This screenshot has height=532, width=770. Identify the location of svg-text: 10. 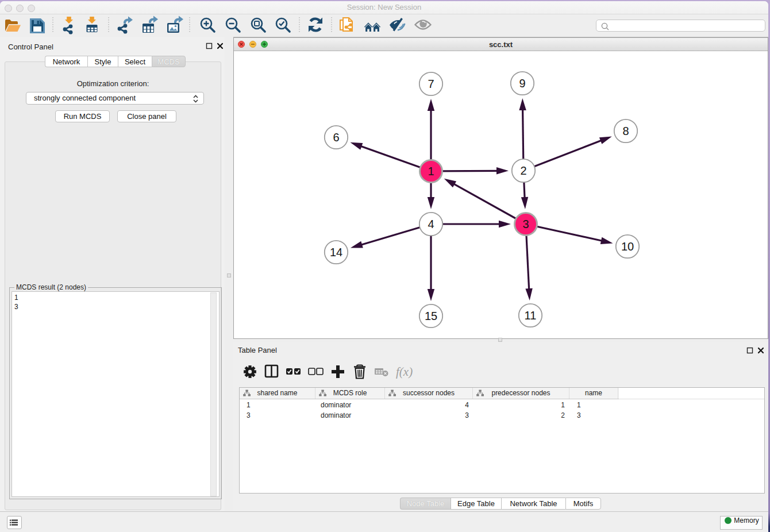
(627, 246).